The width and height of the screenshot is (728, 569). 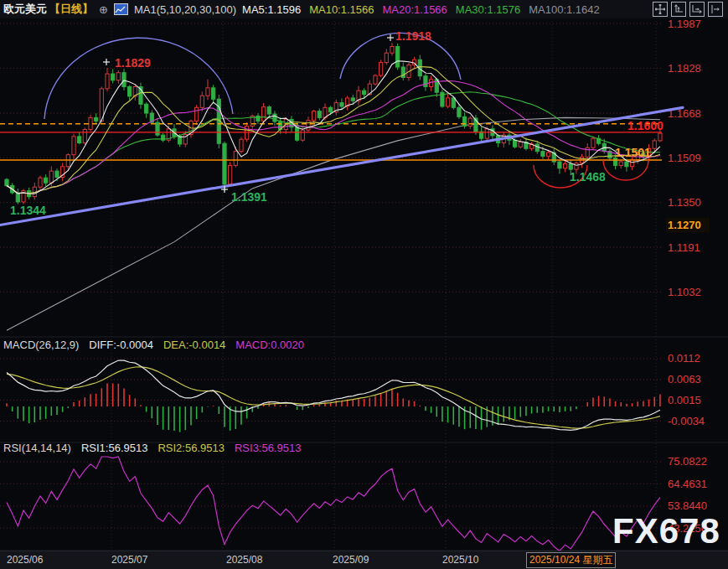 I want to click on ma-value: MA100:1.1642, so click(x=565, y=10).